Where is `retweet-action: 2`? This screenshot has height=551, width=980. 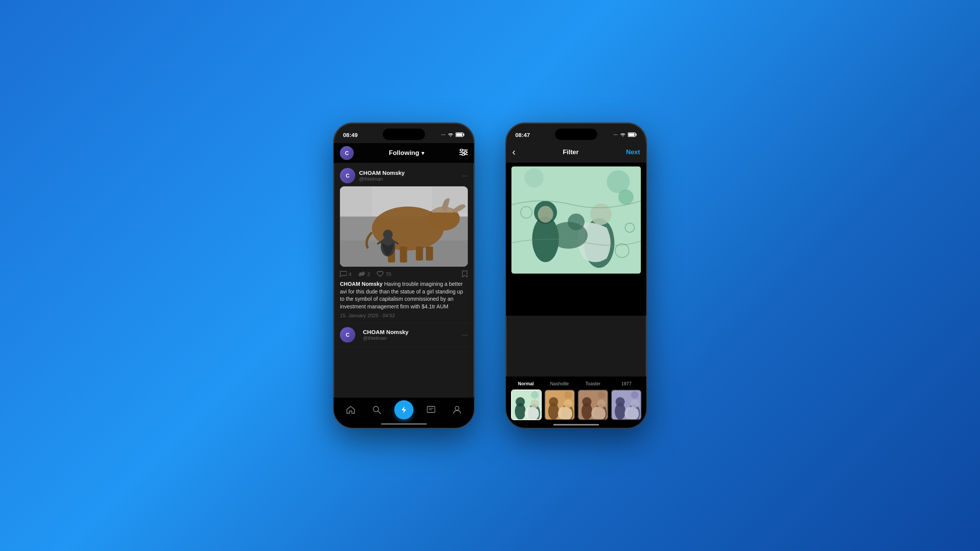 retweet-action: 2 is located at coordinates (364, 274).